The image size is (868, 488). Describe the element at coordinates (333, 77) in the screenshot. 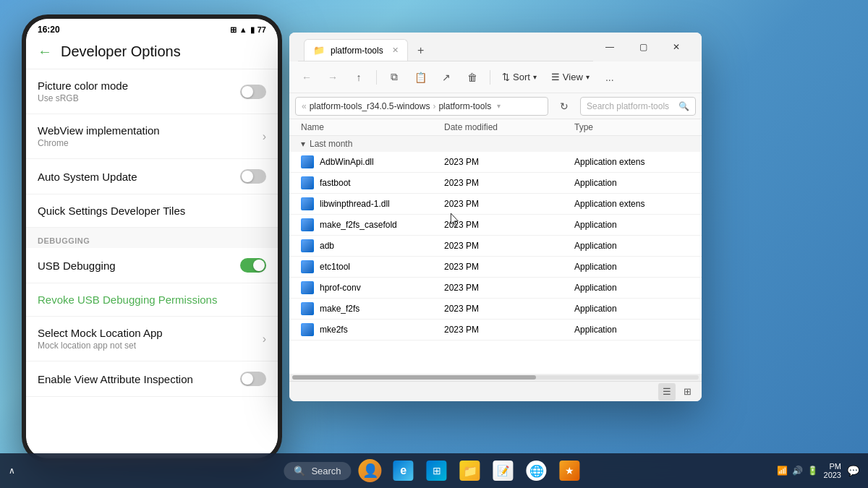

I see `nav-forward-button: →` at that location.